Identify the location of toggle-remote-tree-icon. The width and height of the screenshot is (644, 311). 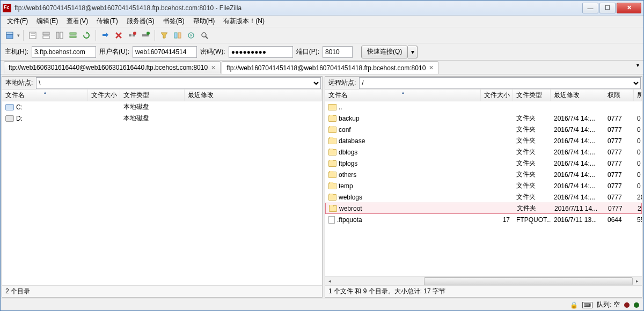
(60, 35).